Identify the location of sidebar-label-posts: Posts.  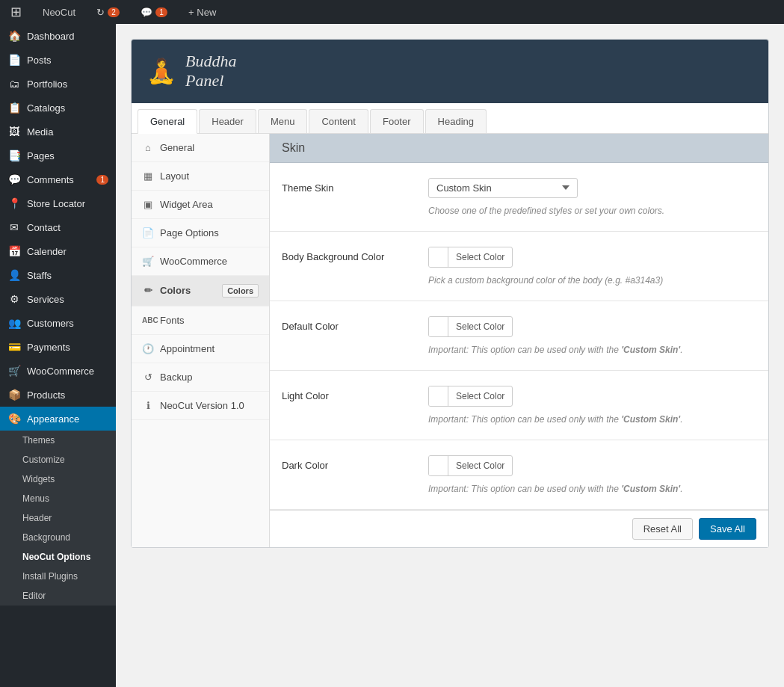
(39, 60).